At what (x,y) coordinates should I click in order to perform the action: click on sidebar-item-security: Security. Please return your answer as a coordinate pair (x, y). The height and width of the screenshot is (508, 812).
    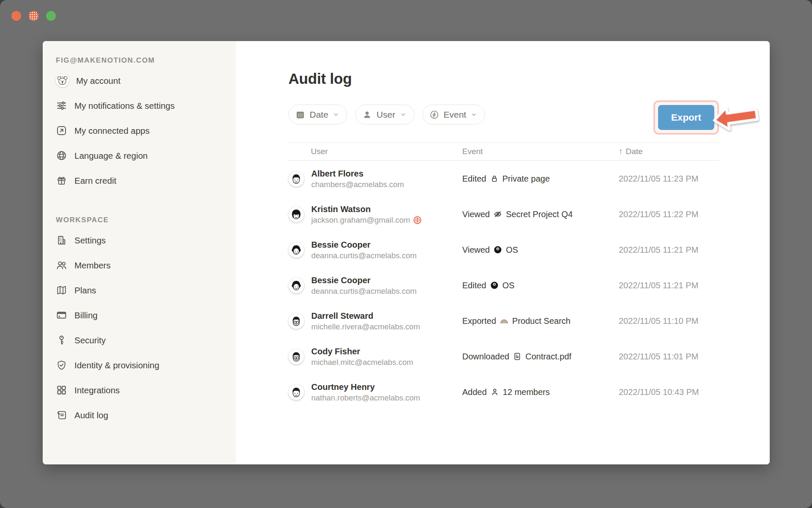
    Looking at the image, I should click on (142, 340).